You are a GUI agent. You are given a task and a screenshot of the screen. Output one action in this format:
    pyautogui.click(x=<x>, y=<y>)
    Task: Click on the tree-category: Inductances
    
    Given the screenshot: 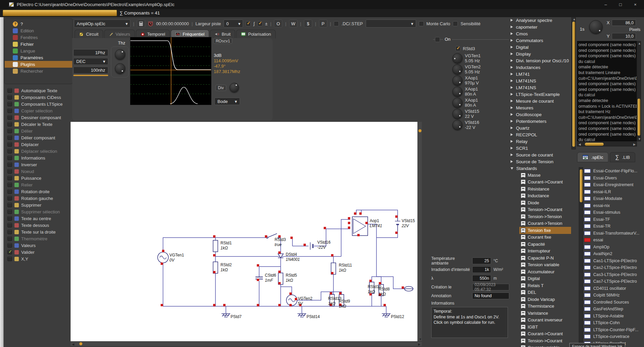 What is the action you would take?
    pyautogui.click(x=541, y=67)
    